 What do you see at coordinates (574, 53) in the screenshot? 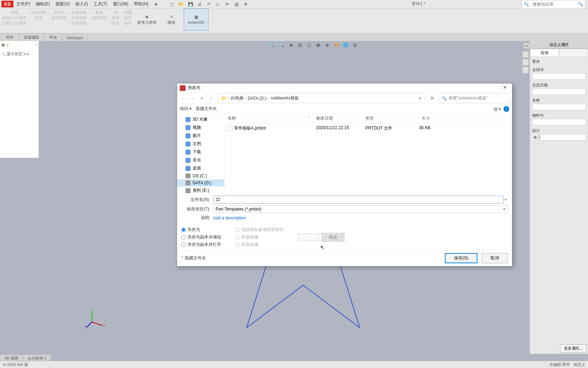
I see `other-tab` at bounding box center [574, 53].